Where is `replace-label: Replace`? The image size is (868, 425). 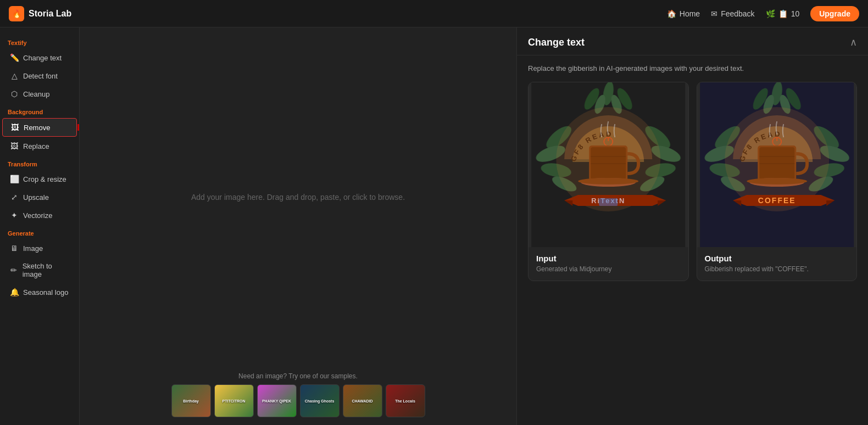 replace-label: Replace is located at coordinates (36, 146).